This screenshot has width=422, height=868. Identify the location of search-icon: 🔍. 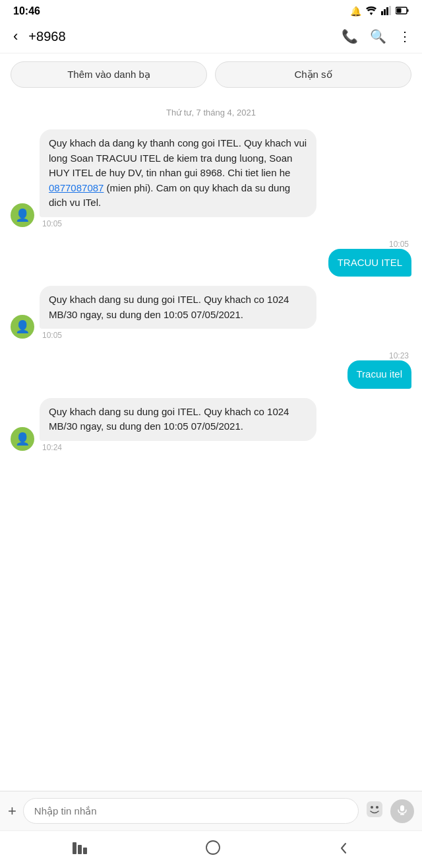
(378, 36).